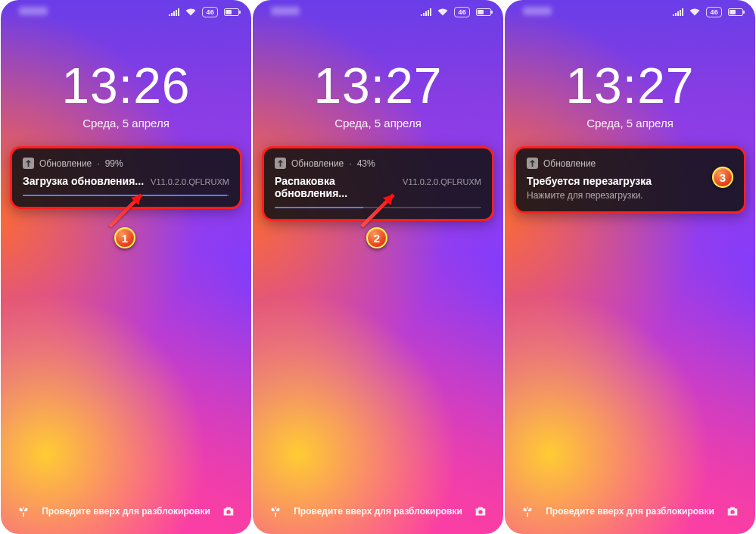 This screenshot has width=756, height=534. What do you see at coordinates (630, 180) in the screenshot?
I see `update-notification: Обновление Требуется перезагрузка Нажмит…` at bounding box center [630, 180].